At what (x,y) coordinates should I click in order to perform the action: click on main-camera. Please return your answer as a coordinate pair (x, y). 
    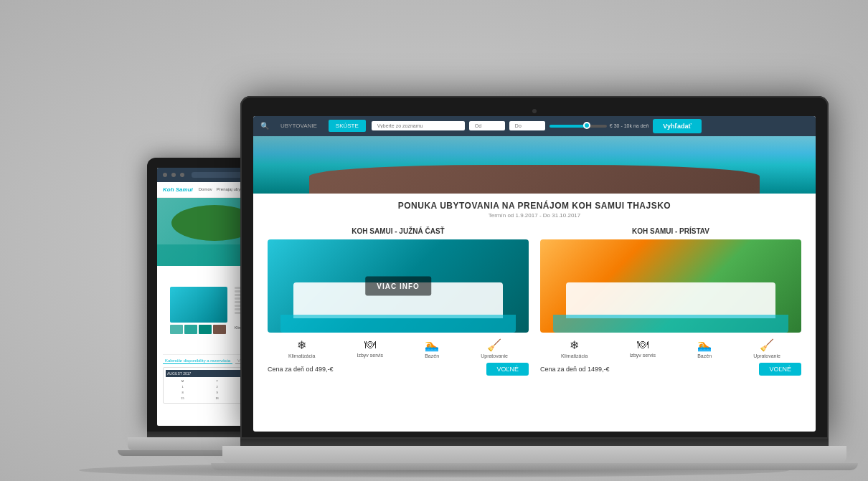
    Looking at the image, I should click on (534, 111).